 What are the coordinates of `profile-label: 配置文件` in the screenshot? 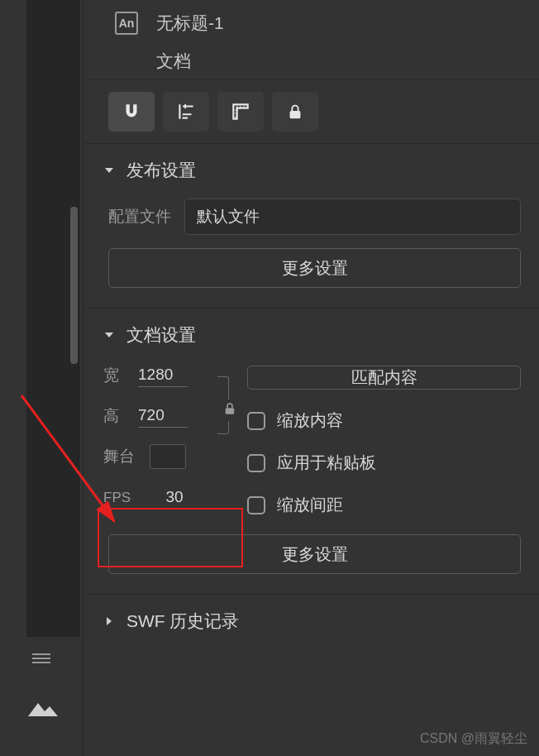 It's located at (141, 217).